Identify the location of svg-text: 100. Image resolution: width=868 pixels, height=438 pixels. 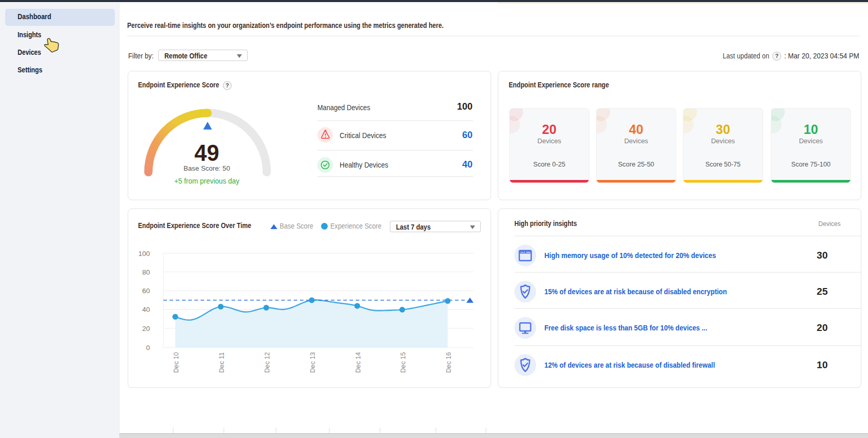
(144, 253).